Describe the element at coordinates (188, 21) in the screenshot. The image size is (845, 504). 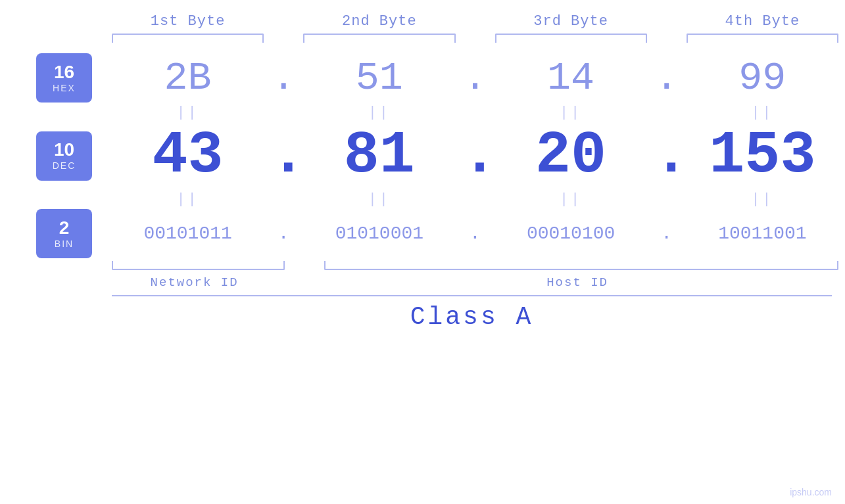
I see `byte1-header: 1st Byte` at that location.